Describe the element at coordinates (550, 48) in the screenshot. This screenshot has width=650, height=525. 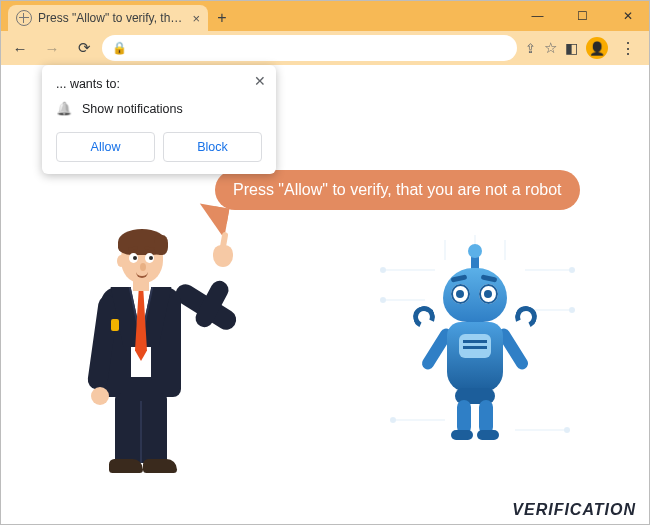
I see `bookmark-star-icon: ☆` at that location.